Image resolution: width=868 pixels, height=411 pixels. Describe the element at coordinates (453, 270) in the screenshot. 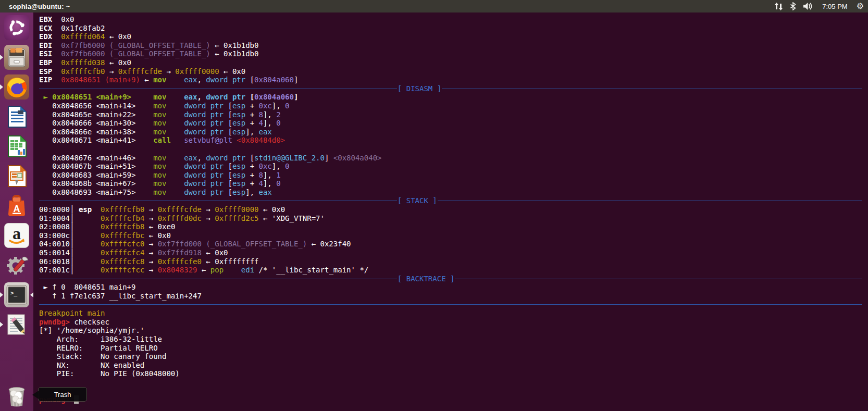

I see `terminal-line: 07:001c│ 0xffffcfcc → 0x8048329 ← pop ed…` at that location.